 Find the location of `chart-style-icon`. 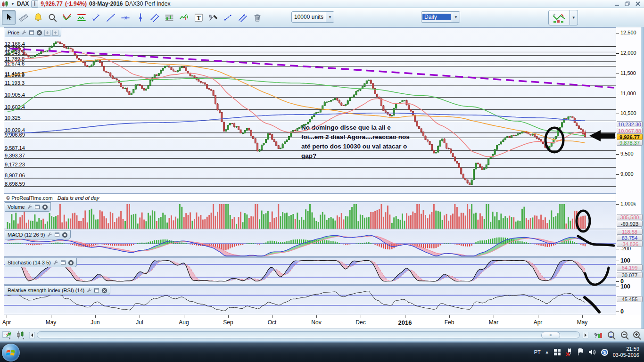

chart-style-icon is located at coordinates (559, 18).